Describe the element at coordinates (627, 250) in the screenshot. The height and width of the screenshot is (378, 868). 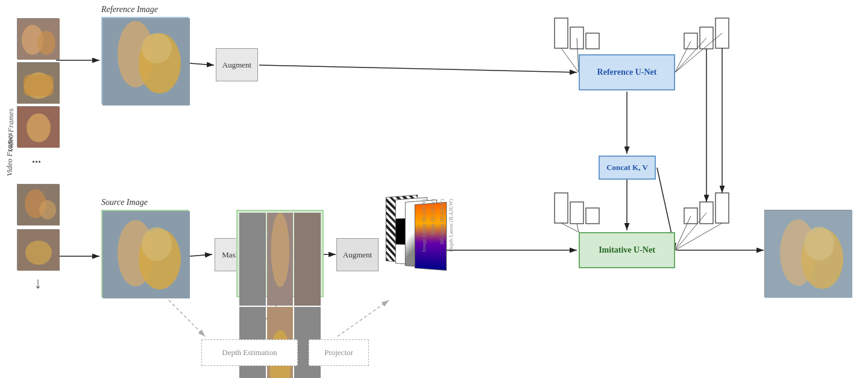
I see `imit-unet-label: Imitative U-Net` at that location.